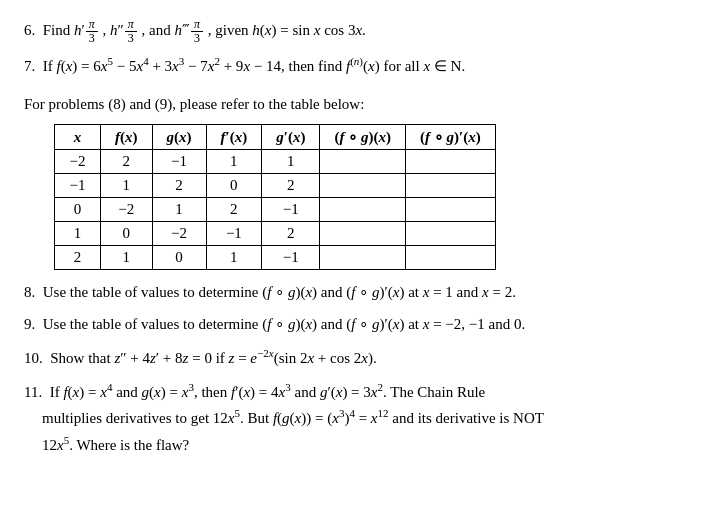  Describe the element at coordinates (276, 210) in the screenshot. I see `table-row: 0 −2 1 2 −1` at that location.